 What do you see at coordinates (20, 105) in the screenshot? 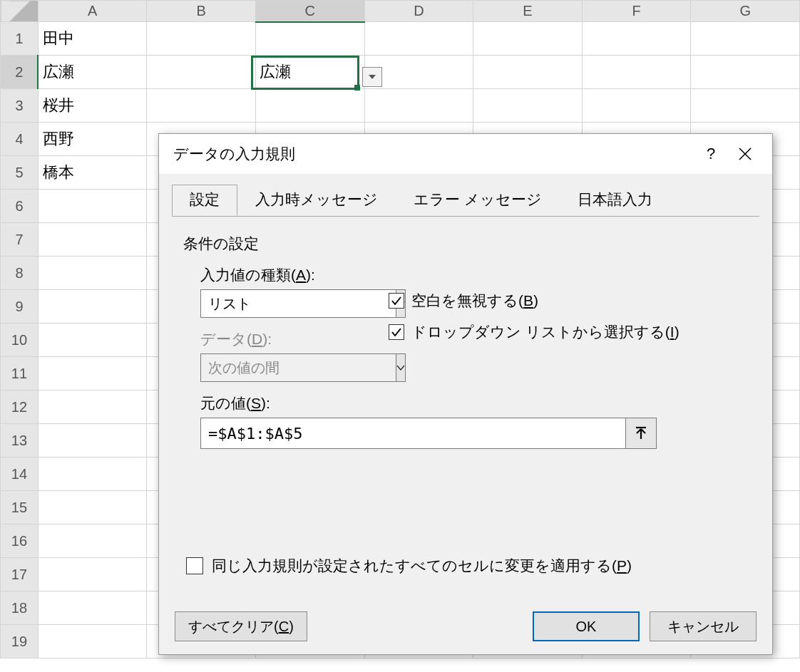
I see `row-header-3: 3` at bounding box center [20, 105].